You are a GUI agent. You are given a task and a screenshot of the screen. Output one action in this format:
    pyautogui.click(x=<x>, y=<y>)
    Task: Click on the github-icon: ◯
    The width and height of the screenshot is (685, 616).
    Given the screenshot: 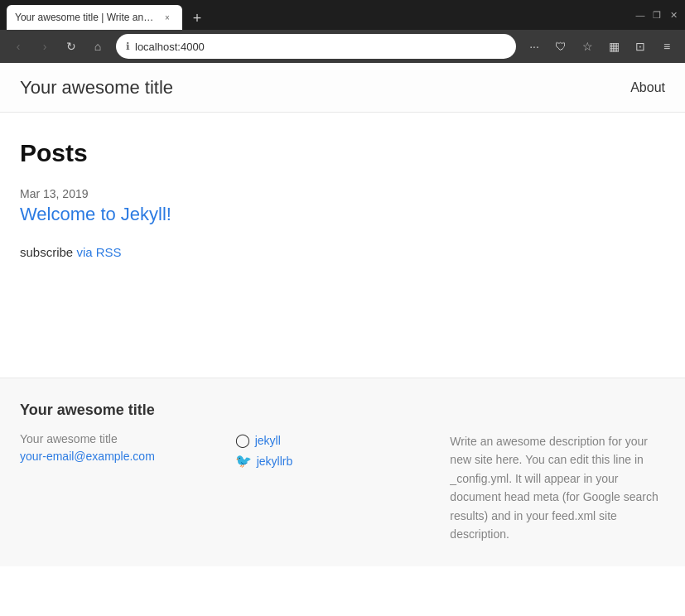 What is the action you would take?
    pyautogui.click(x=243, y=440)
    